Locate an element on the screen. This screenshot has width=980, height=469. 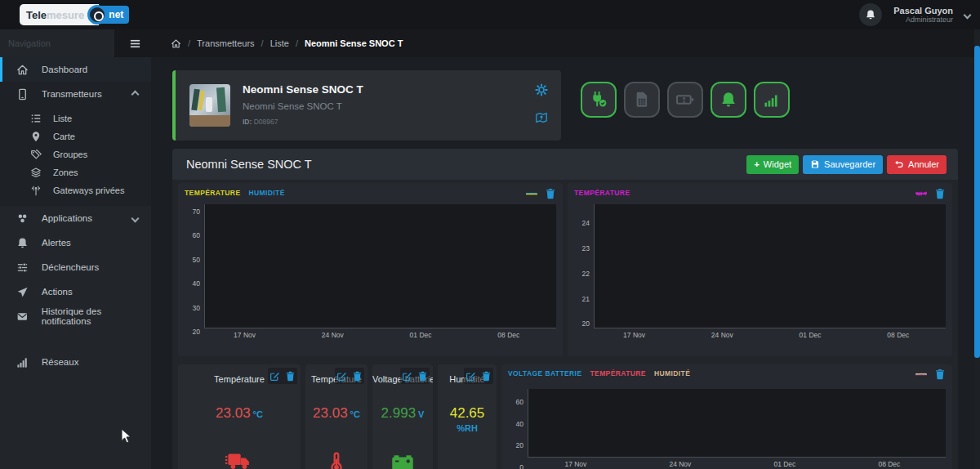
chart-voltage-temperature-humidity: VOLTAGE BATTERIETEMPÉRATUREHUMIDITÉ 0204… is located at coordinates (727, 417).